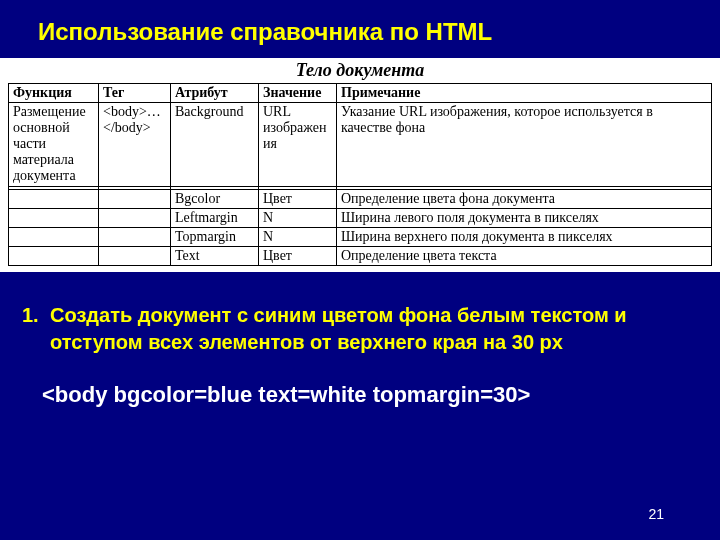  I want to click on cell-tag: <body>…</body>, so click(135, 144).